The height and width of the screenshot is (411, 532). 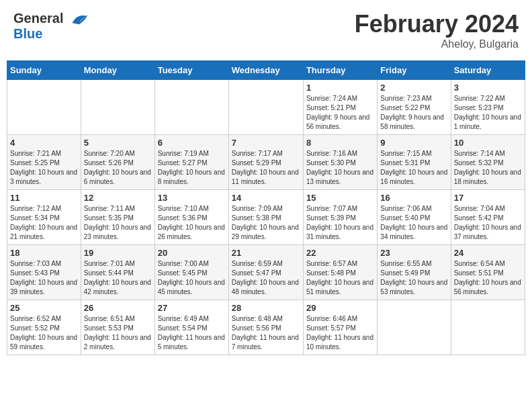 What do you see at coordinates (192, 333) in the screenshot?
I see `day-info: Sunrise: 6:49 AMSunset: 5:54 PMDaylight:…` at bounding box center [192, 333].